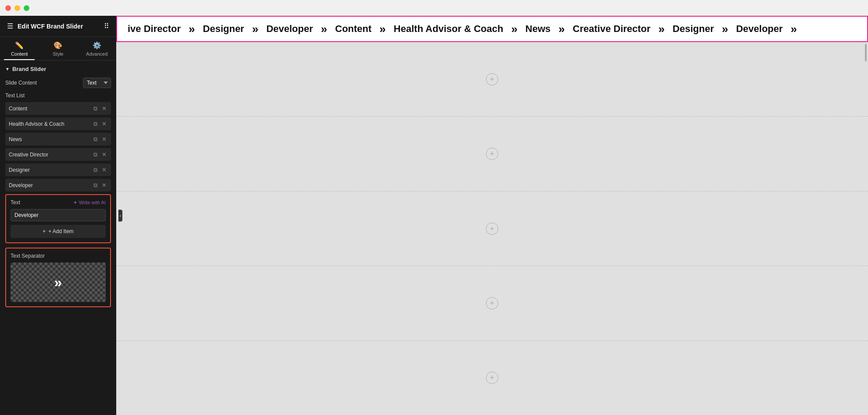 The image size is (868, 415). What do you see at coordinates (104, 154) in the screenshot?
I see `list-item-delete-4: ✕` at bounding box center [104, 154].